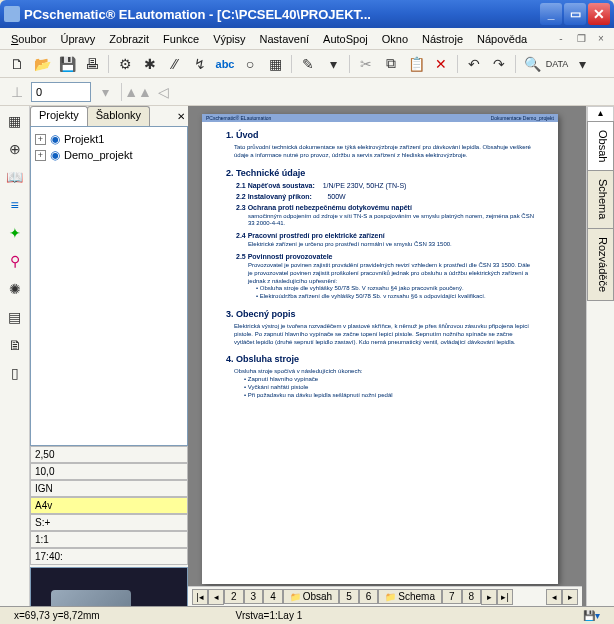 The image size is (614, 624). What do you see at coordinates (373, 296) in the screenshot?
I see `doc-s25li2: Elektroúdržba zařízení dle vyhlášky 50/7…` at bounding box center [373, 296].